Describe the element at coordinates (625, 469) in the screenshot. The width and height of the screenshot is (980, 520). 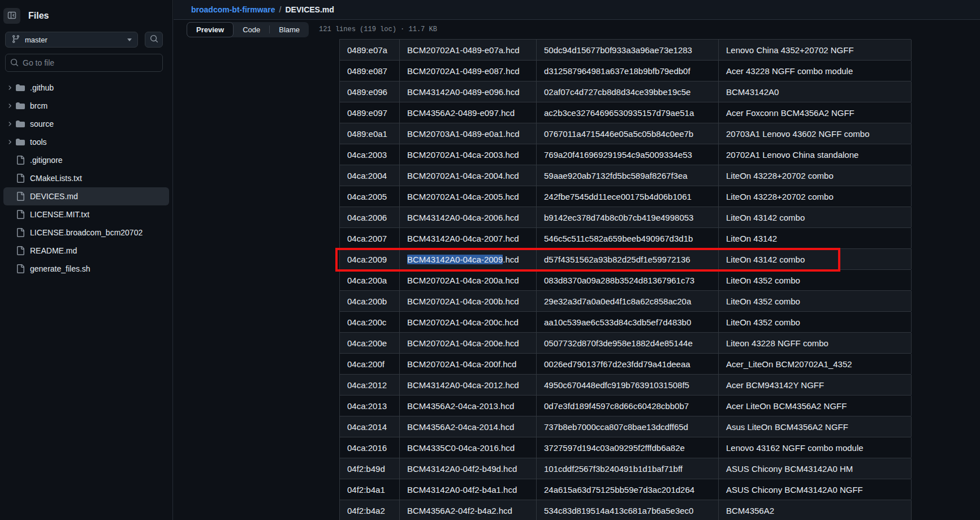
I see `table-row: 04f2:b49dBCM43142A0-04f2-b49d.hcd101cddf…` at that location.